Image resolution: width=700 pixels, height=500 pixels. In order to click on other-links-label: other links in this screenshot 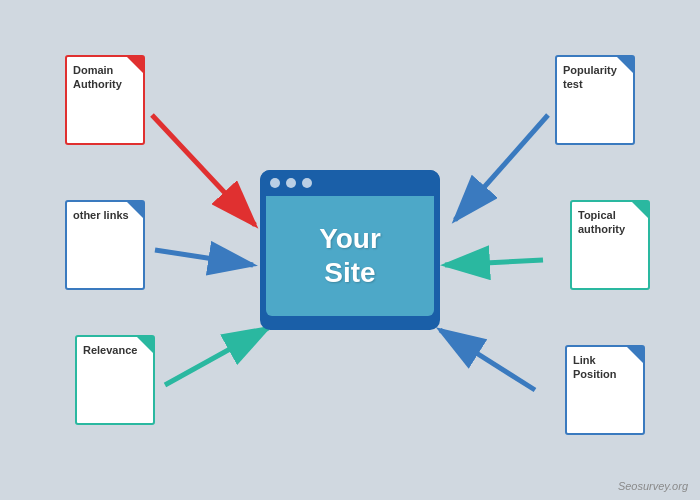, I will do `click(101, 215)`.